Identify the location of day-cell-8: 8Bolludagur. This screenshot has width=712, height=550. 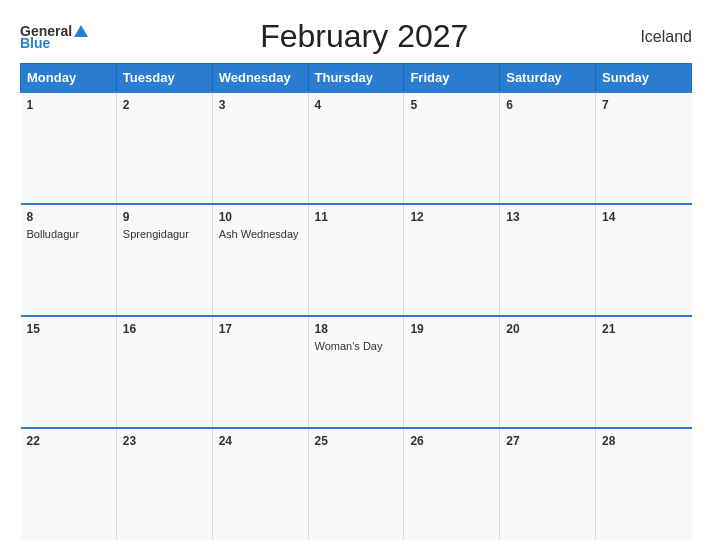
(69, 260).